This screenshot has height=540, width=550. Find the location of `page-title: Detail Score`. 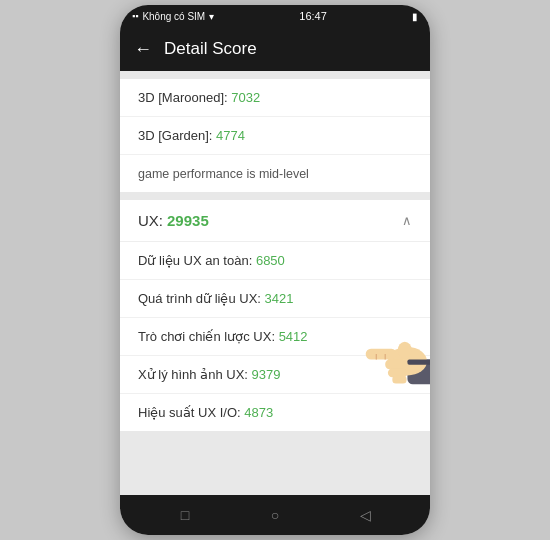

page-title: Detail Score is located at coordinates (210, 49).